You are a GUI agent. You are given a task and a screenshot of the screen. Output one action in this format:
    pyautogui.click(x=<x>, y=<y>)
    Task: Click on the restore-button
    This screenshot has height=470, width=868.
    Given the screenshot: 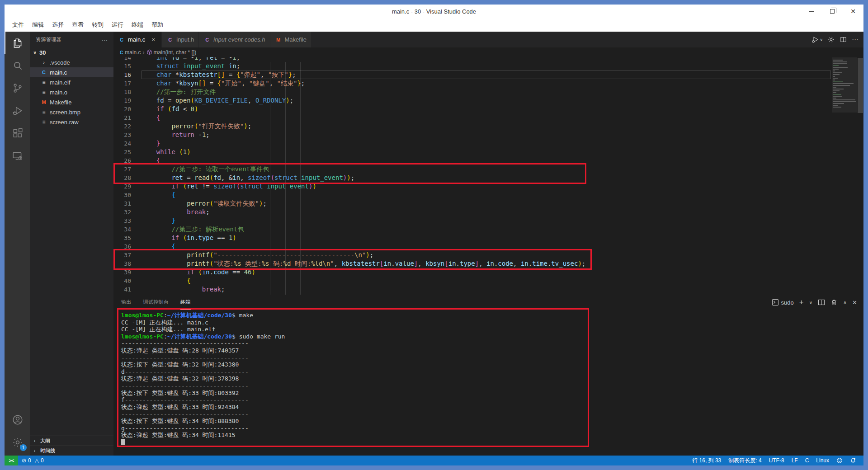 What is the action you would take?
    pyautogui.click(x=832, y=11)
    